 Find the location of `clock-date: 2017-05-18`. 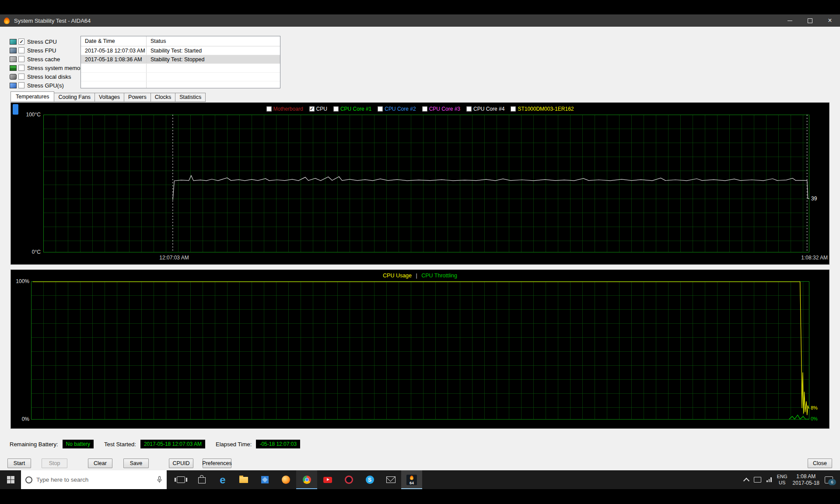

clock-date: 2017-05-18 is located at coordinates (806, 483).